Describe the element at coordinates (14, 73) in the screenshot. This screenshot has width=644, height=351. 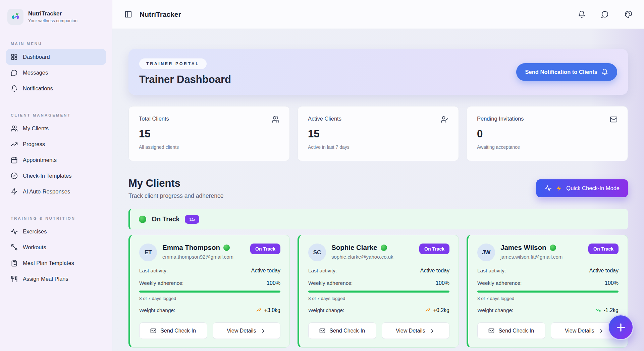
I see `message-circle-icon` at that location.